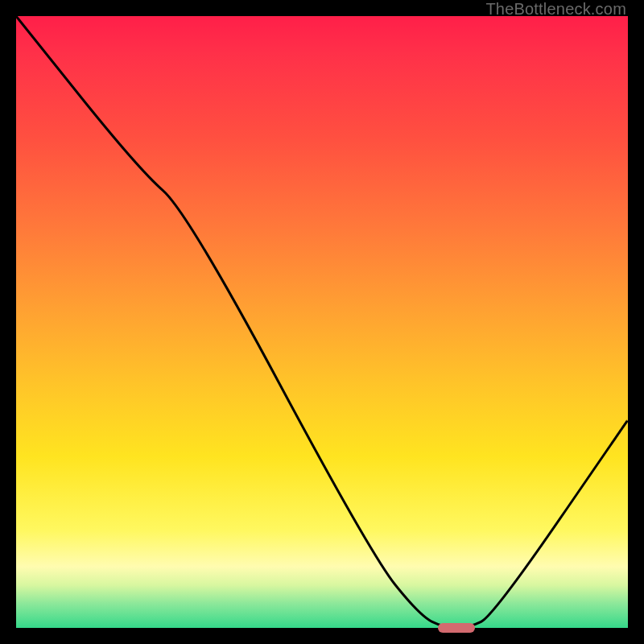 The height and width of the screenshot is (644, 644). What do you see at coordinates (456, 628) in the screenshot?
I see `optimum-marker` at bounding box center [456, 628].